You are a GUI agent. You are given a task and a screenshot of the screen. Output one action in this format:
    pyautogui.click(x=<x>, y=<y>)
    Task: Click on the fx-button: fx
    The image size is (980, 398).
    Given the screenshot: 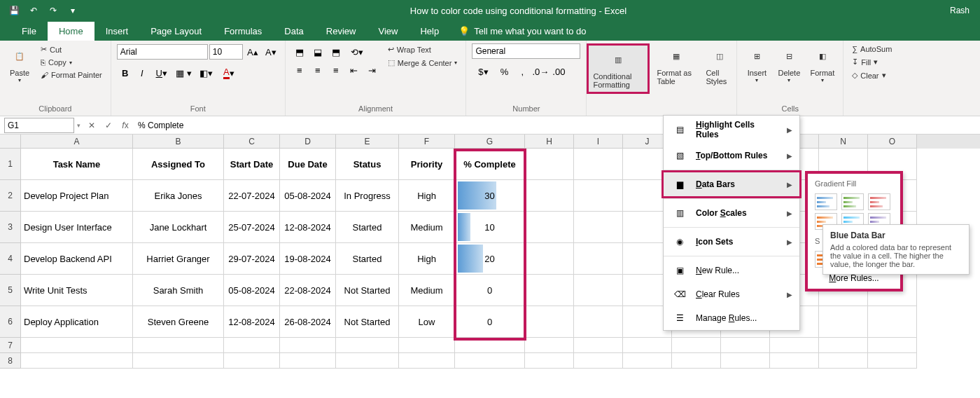 What is the action you would take?
    pyautogui.click(x=125, y=125)
    